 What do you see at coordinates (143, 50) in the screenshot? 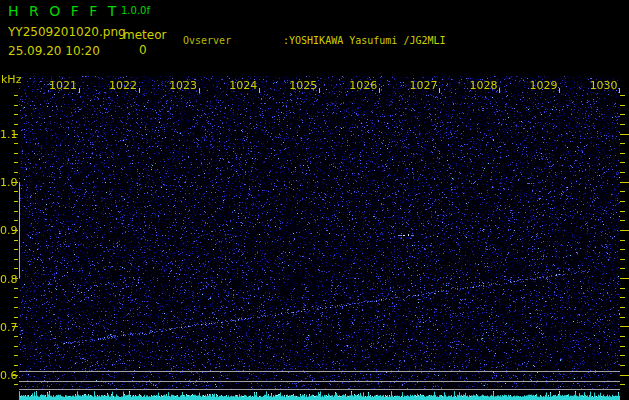
I see `meteor-count-value: 0` at bounding box center [143, 50].